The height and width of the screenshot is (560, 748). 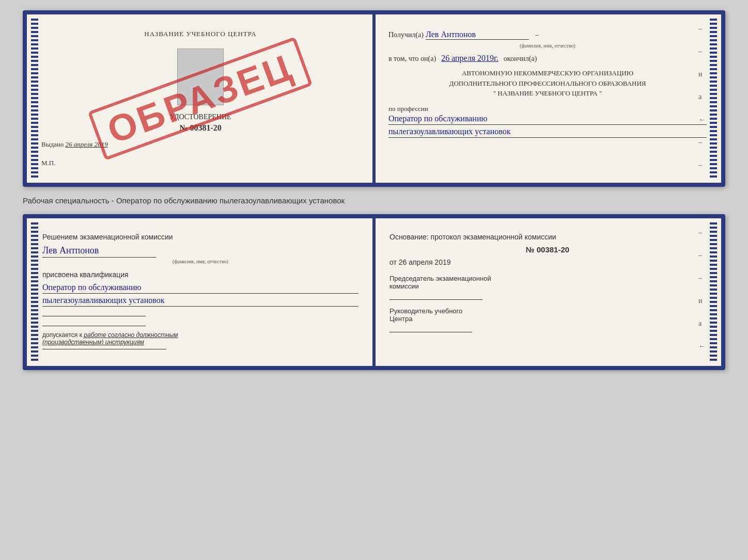 I want to click on top-right-page: Получил(а) Лев Антпонов – (фамилия, имя,…, so click(x=548, y=99).